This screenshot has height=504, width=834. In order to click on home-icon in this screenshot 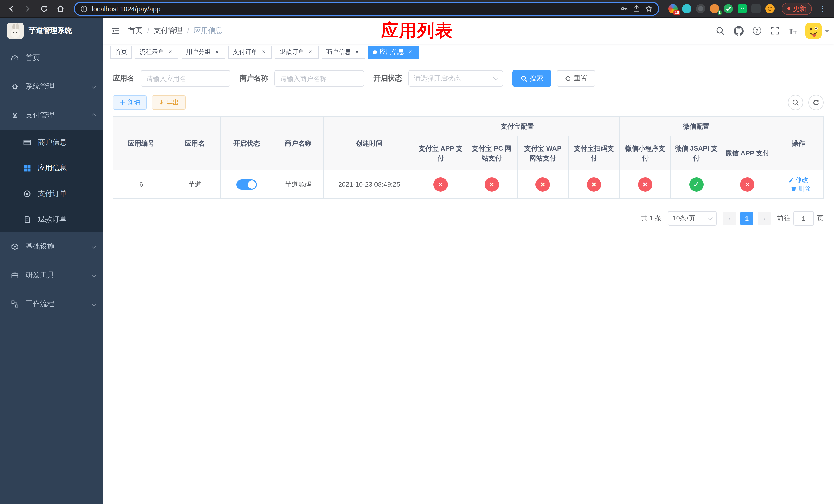, I will do `click(61, 9)`.